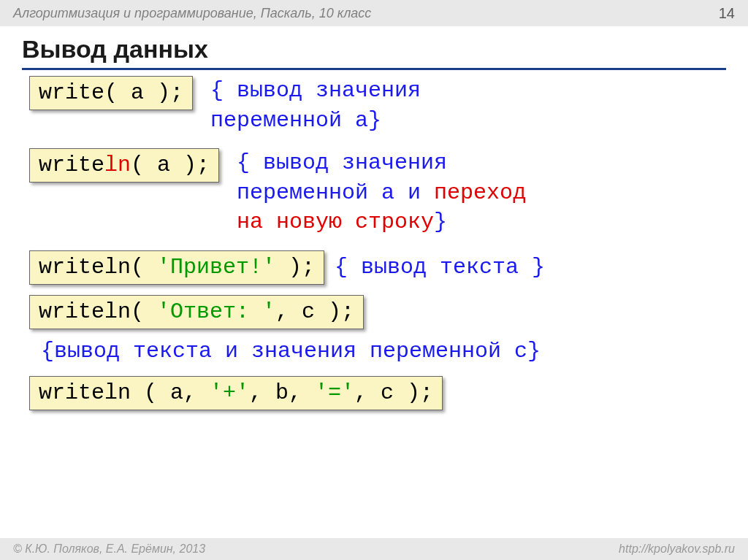 The image size is (748, 560). What do you see at coordinates (374, 267) in the screenshot?
I see `example-row-3: writeln( 'Привет!' ); { вывод текста }` at bounding box center [374, 267].